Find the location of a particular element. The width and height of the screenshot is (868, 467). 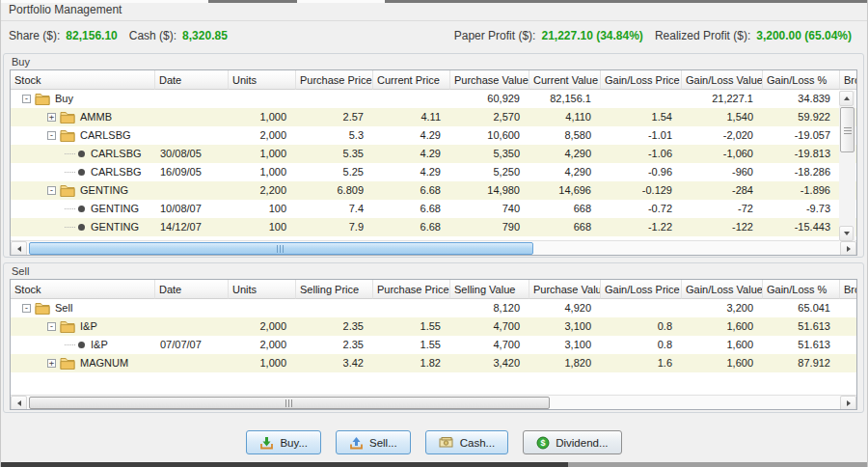

buy-hscroll-thumb is located at coordinates (282, 249).